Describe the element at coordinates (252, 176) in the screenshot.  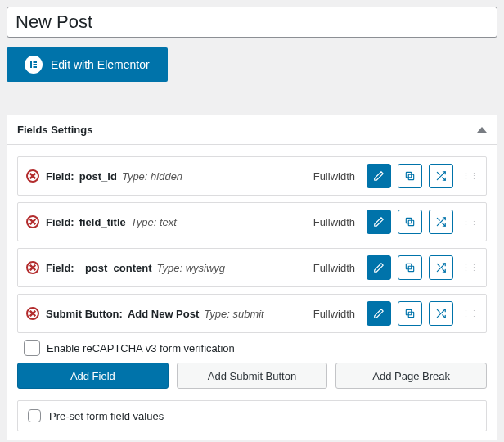
I see `field-row: Field: post_id Type: hiddenFullwidth⋮⋮` at that location.